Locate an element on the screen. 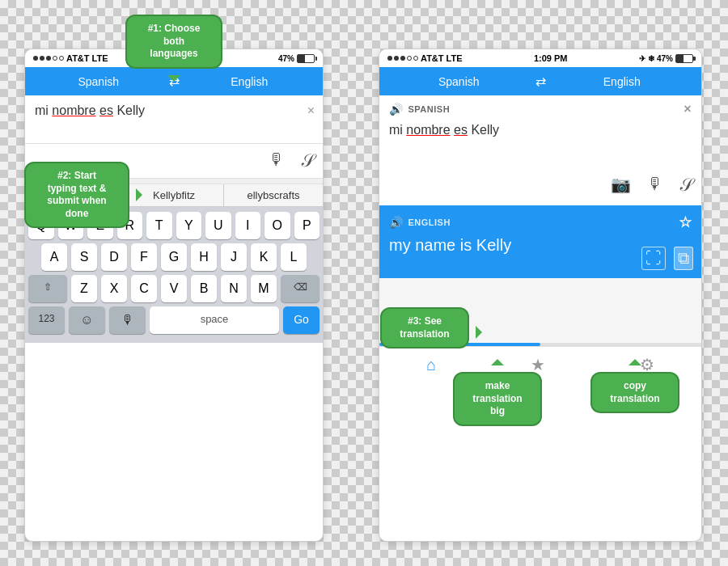 The image size is (728, 566). signal-dots is located at coordinates (49, 58).